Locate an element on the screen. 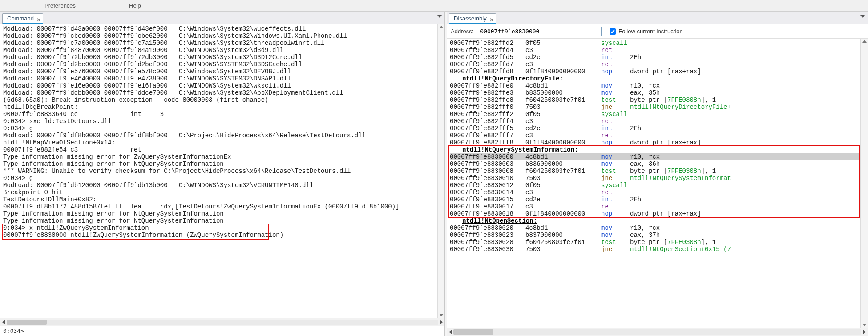  dis-bytes: 7503 is located at coordinates (563, 107).